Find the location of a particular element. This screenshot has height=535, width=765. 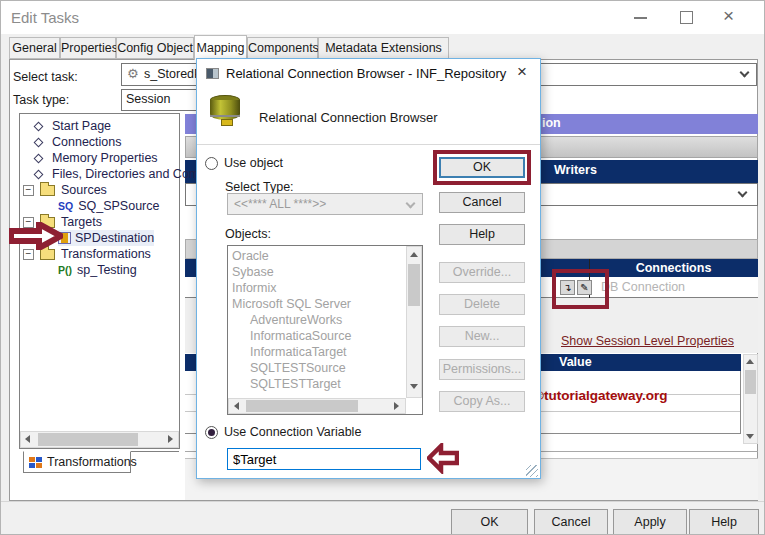

task-type-value: Session is located at coordinates (148, 99).